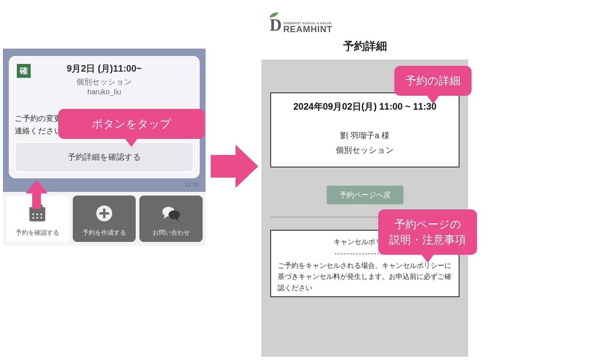 The image size is (616, 364). I want to click on back-to-reservation-button: 予約ページへ戻, so click(365, 195).